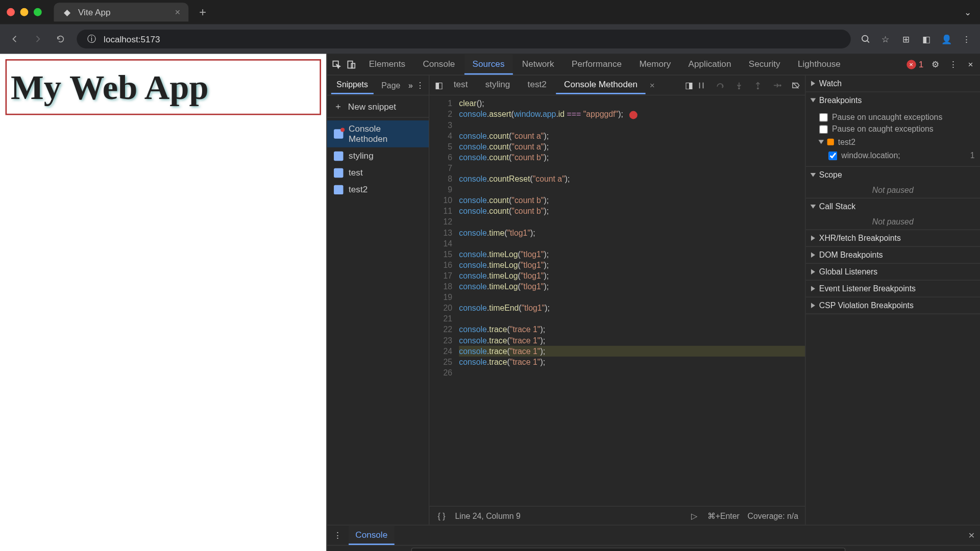 Image resolution: width=980 pixels, height=551 pixels. What do you see at coordinates (905, 39) in the screenshot?
I see `extensions-icon: ⊞` at bounding box center [905, 39].